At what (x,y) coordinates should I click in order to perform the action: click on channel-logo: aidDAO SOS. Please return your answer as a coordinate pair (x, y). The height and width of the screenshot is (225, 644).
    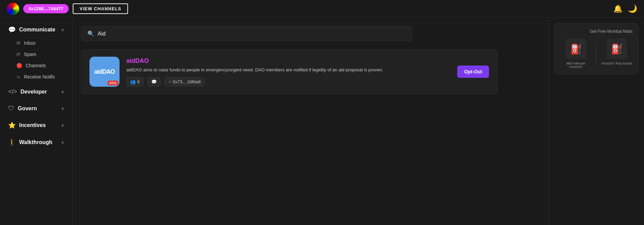
    Looking at the image, I should click on (104, 72).